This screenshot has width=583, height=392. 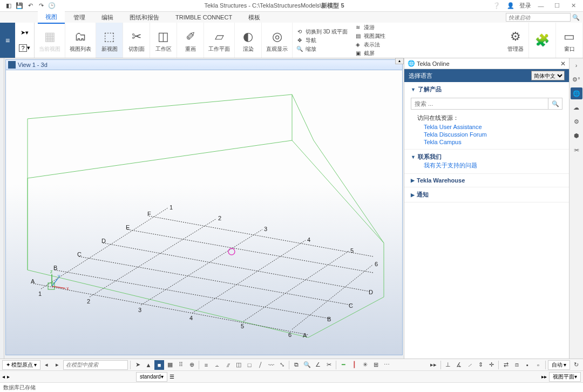 I want to click on link-support-question: 我有关于支持的问题, so click(x=493, y=165).